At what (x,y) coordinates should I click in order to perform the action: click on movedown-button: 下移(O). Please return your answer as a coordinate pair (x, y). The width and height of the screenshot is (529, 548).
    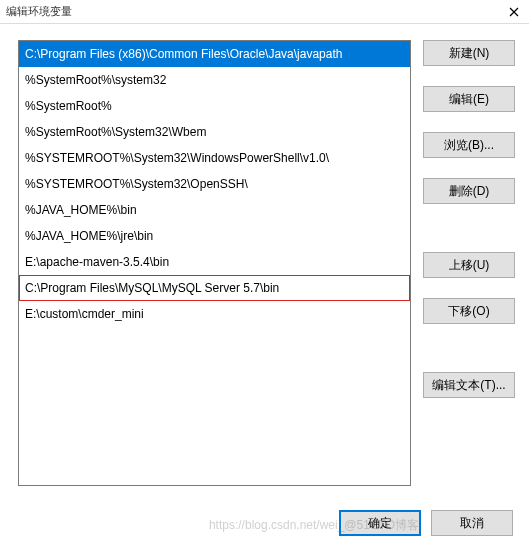
    Looking at the image, I should click on (469, 311).